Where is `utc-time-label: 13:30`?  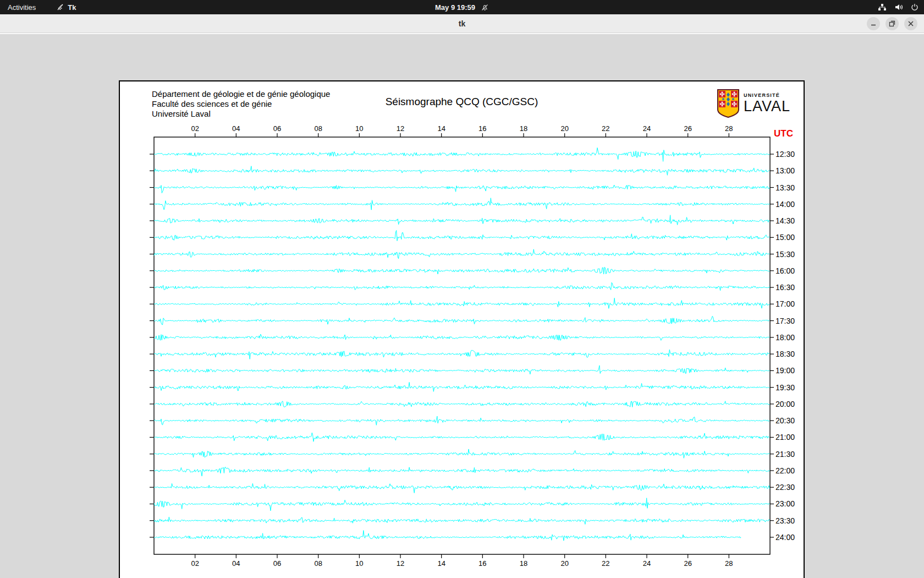
utc-time-label: 13:30 is located at coordinates (785, 188).